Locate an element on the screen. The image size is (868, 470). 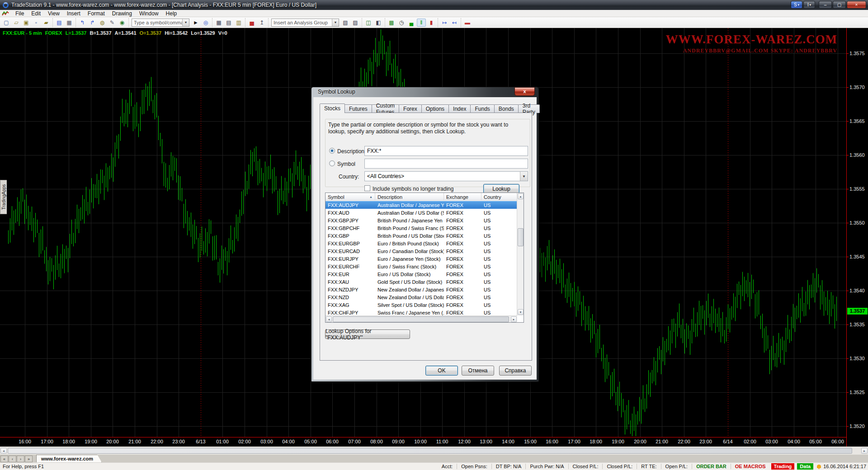
table-row: FXX:EURJPYEuro / Japanese Yen (Stock)FOR… is located at coordinates (421, 258).